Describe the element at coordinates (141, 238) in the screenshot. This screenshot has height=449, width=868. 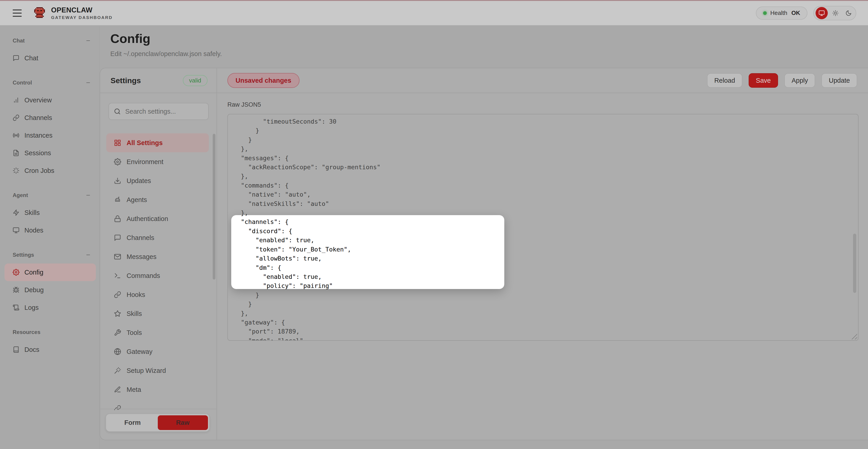
I see `category-item-label: Channels` at that location.